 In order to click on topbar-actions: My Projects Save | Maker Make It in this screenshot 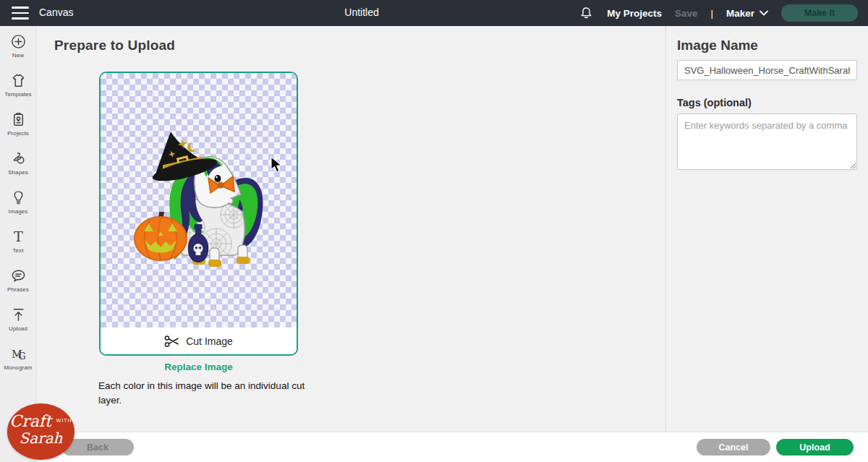, I will do `click(718, 13)`.